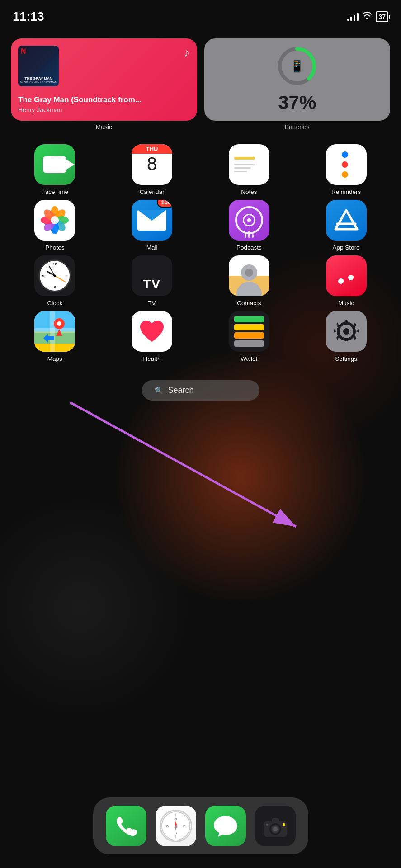  I want to click on music-widget-label: Music, so click(104, 127).